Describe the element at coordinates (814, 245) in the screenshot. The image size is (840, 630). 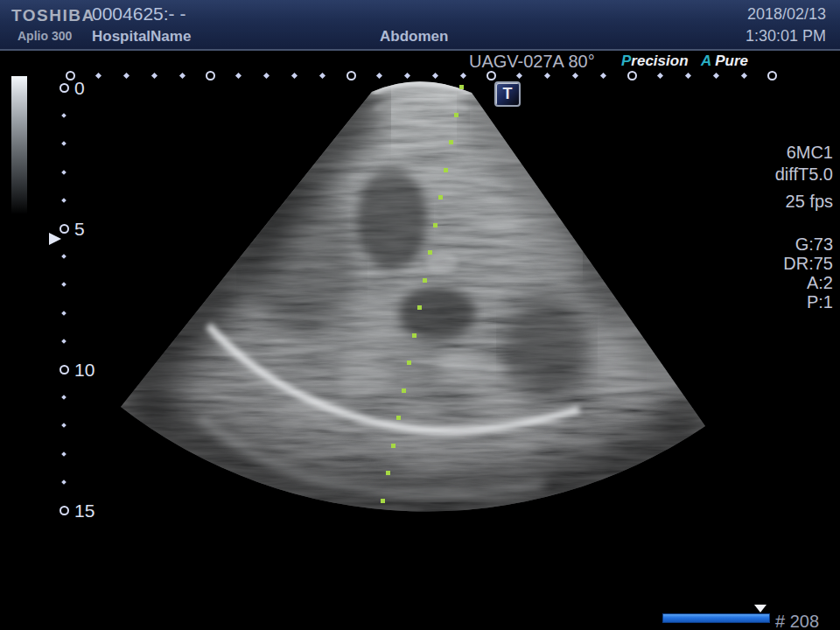
I see `gain-label: G:73` at that location.